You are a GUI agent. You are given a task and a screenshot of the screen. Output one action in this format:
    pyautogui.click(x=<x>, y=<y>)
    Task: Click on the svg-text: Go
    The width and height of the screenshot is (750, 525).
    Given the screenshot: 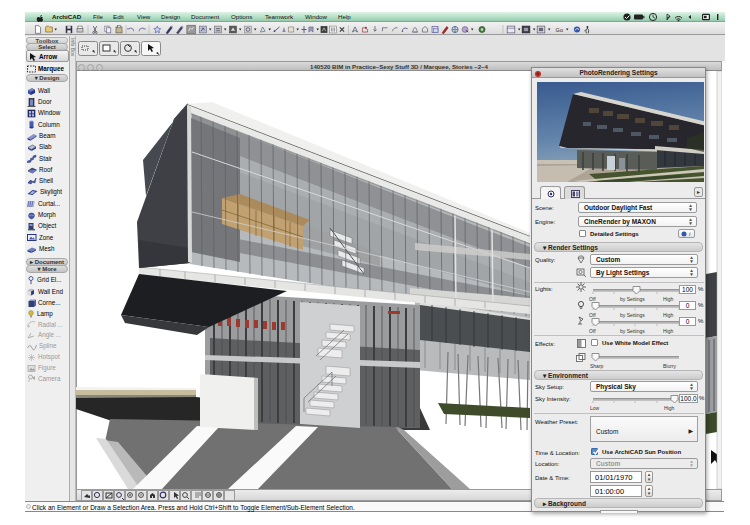 What is the action you would take?
    pyautogui.click(x=560, y=30)
    